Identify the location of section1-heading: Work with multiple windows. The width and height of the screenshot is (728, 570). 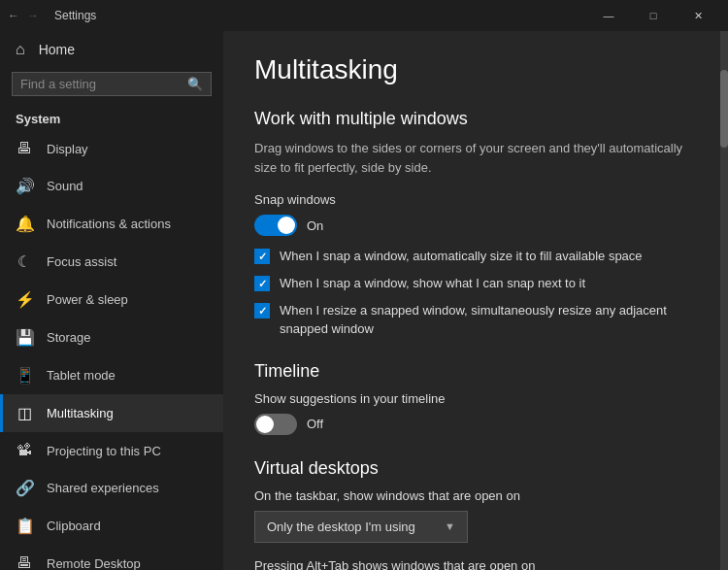
(472, 118).